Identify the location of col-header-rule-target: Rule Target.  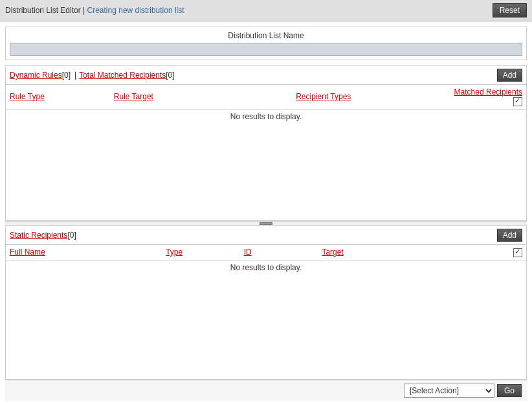
(201, 97).